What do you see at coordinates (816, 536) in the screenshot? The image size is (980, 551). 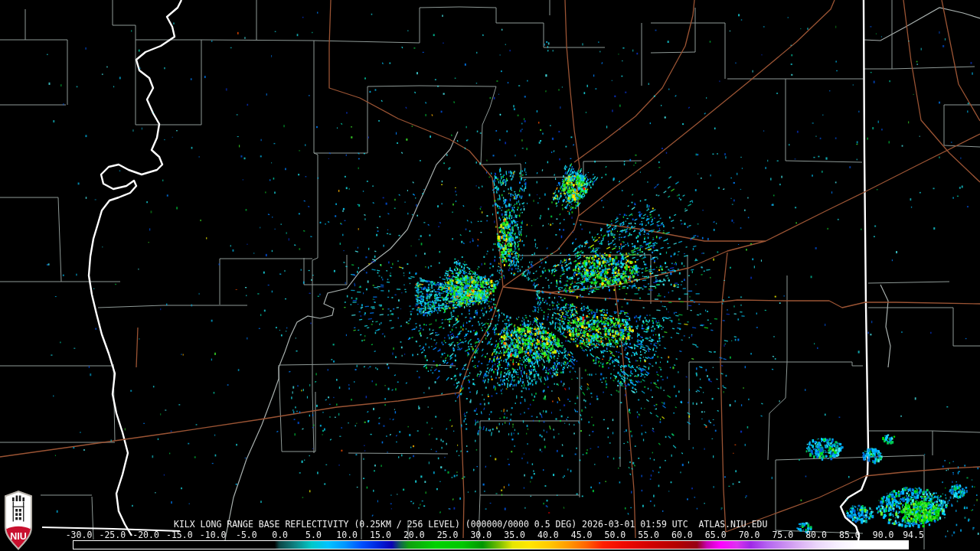 I see `colorbar-tick: 80.0` at bounding box center [816, 536].